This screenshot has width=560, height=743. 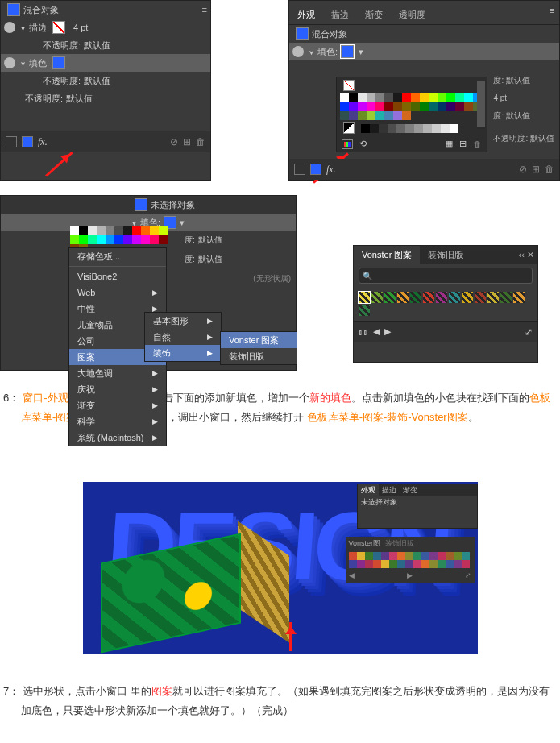 I want to click on nav-next-icon: ▶, so click(x=388, y=332).